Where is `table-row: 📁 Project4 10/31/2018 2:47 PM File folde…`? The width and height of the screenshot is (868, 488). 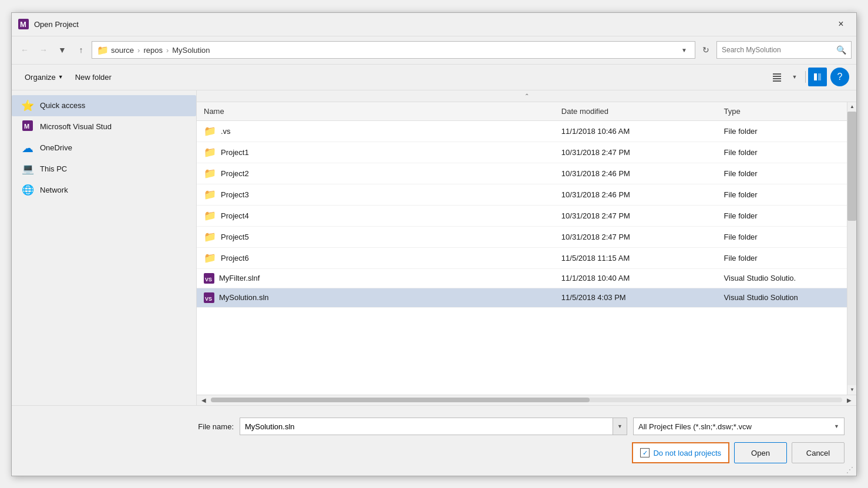 table-row: 📁 Project4 10/31/2018 2:47 PM File folde… is located at coordinates (522, 216).